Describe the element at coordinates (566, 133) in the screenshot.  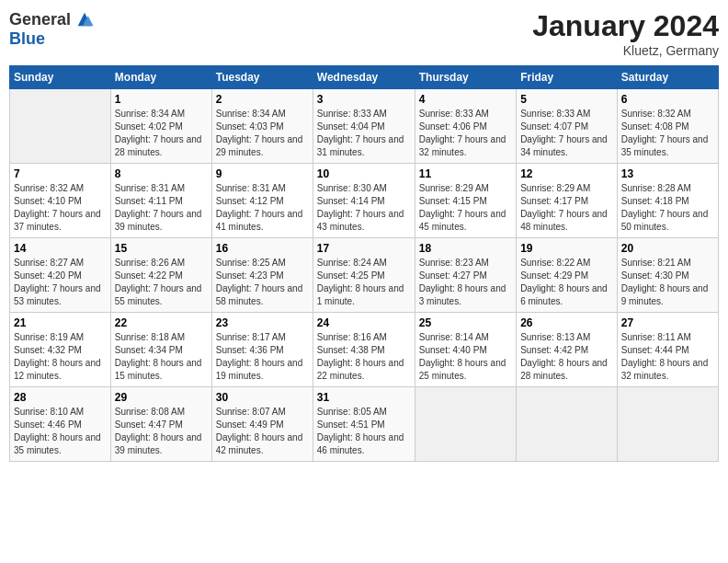
I see `day-info: Sunrise: 8:33 AMSunset: 4:07 PMDaylight:…` at that location.